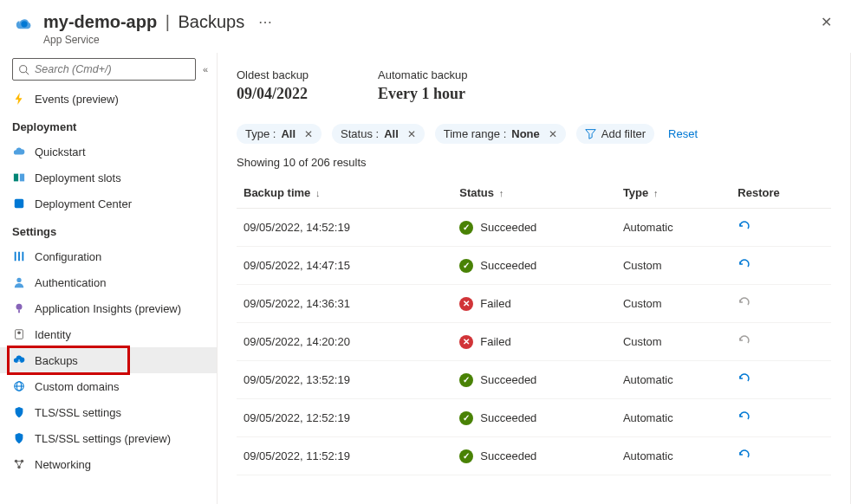 The width and height of the screenshot is (851, 504). I want to click on col-status: Status ↑, so click(534, 193).